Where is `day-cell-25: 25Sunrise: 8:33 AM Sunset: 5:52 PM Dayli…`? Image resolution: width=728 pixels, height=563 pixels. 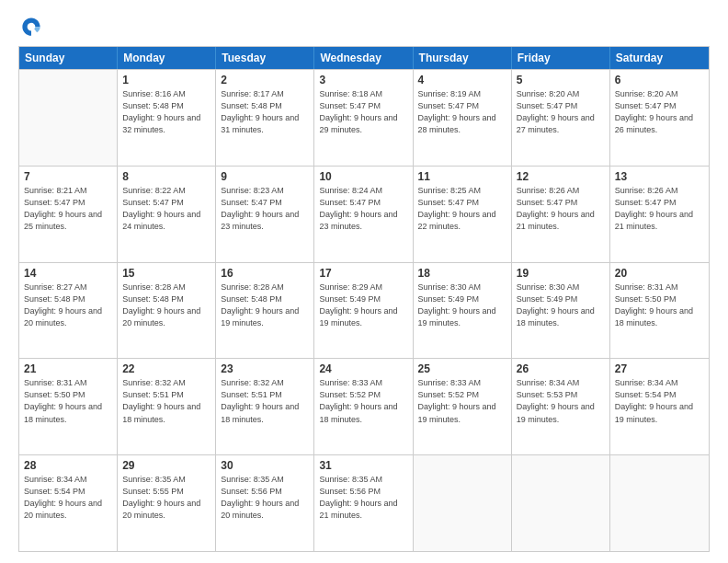
day-cell-25: 25Sunrise: 8:33 AM Sunset: 5:52 PM Dayli… is located at coordinates (463, 407).